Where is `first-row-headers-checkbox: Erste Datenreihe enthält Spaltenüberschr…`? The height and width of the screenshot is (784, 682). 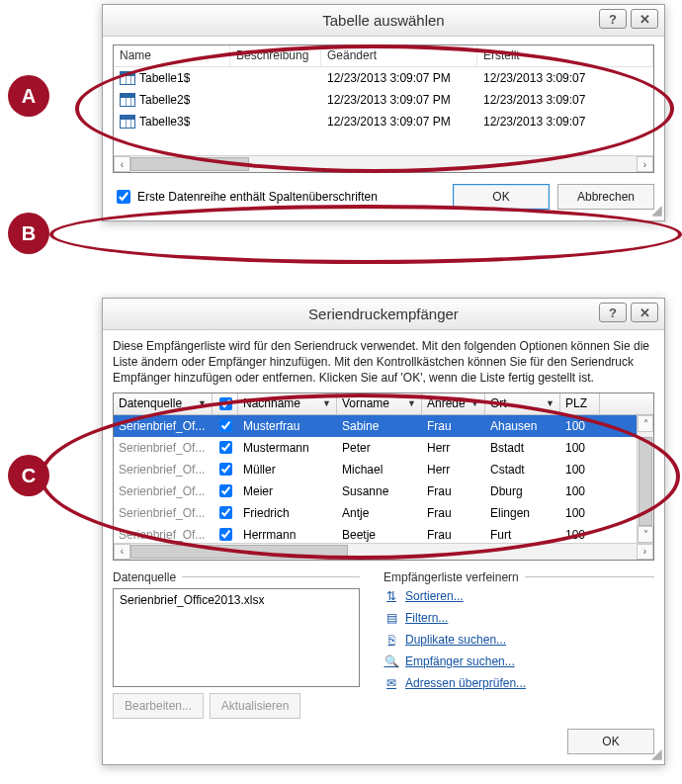
first-row-headers-checkbox: Erste Datenreihe enthält Spaltenüberschr… is located at coordinates (245, 197).